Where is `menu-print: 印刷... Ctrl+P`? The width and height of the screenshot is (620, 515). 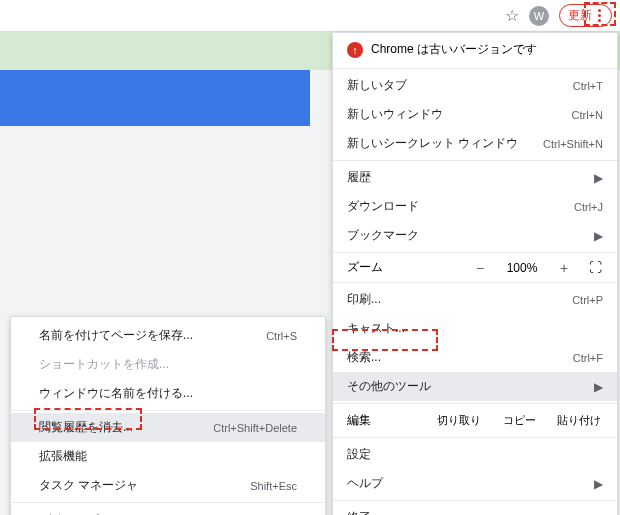
menu-print: 印刷... Ctrl+P is located at coordinates (475, 300).